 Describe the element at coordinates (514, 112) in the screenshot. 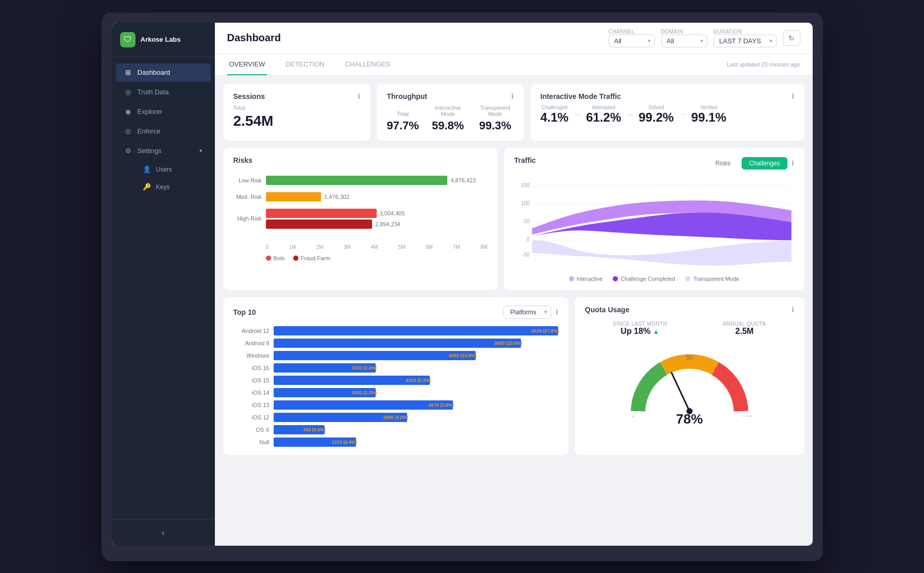

I see `metrics-row: Sessions ℹ Total 2.54M Throughput ℹ` at that location.